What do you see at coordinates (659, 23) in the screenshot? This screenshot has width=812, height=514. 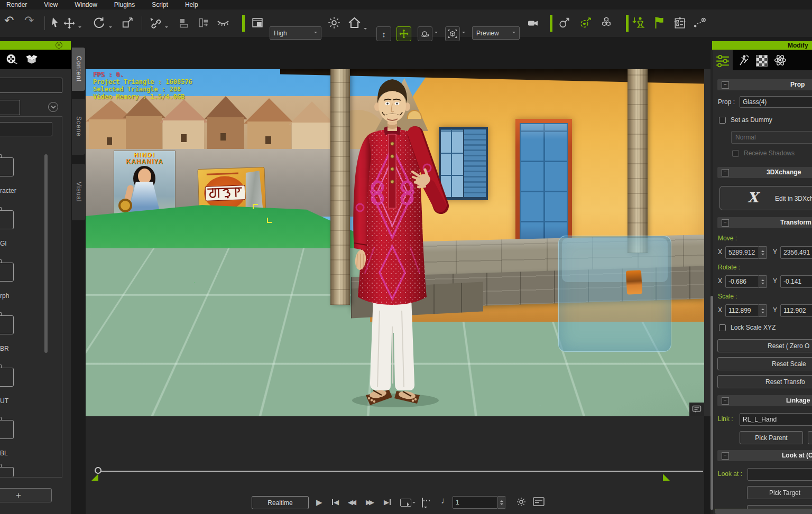 I see `flag-icon` at bounding box center [659, 23].